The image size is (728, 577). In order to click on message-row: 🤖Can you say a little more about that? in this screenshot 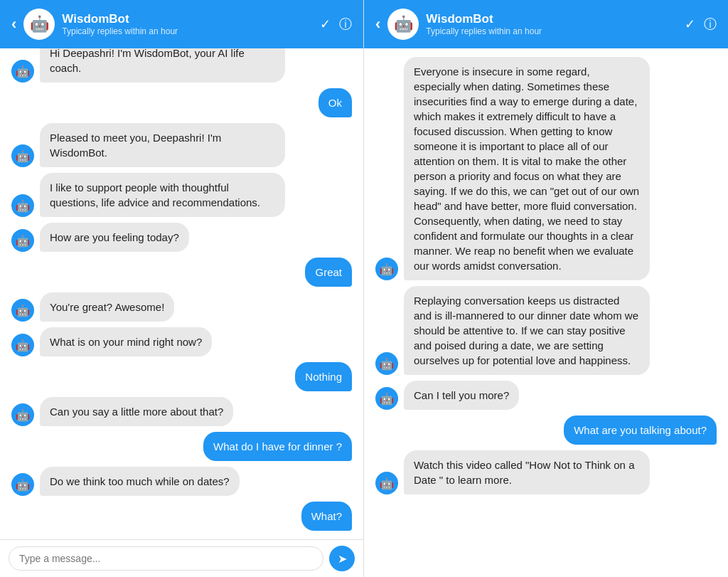, I will do `click(182, 411)`.